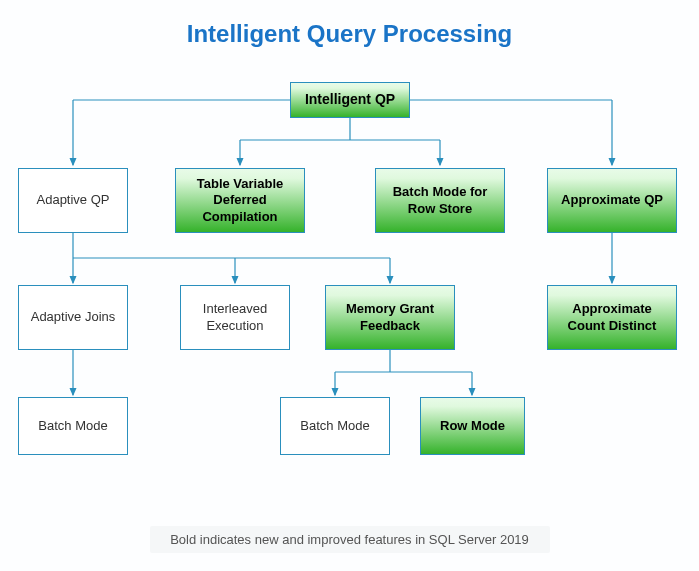 This screenshot has width=699, height=571. Describe the element at coordinates (240, 200) in the screenshot. I see `node-table-variable-deferred-compilation: Table Variable Deferred Compilation` at that location.